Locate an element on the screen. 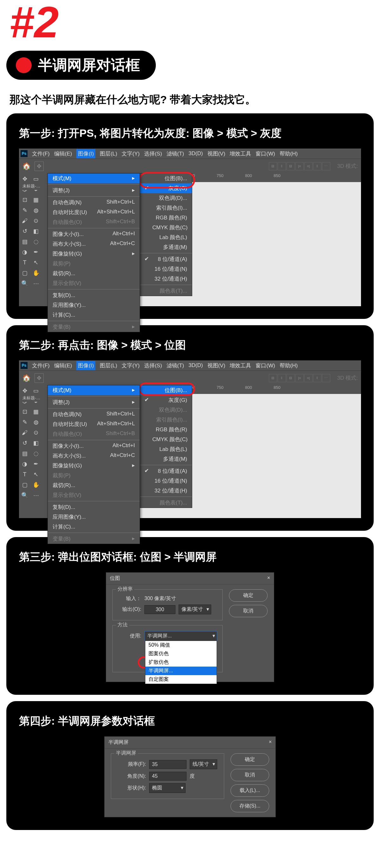 The width and height of the screenshot is (380, 868). move-tool-icon: ✥ is located at coordinates (39, 166).